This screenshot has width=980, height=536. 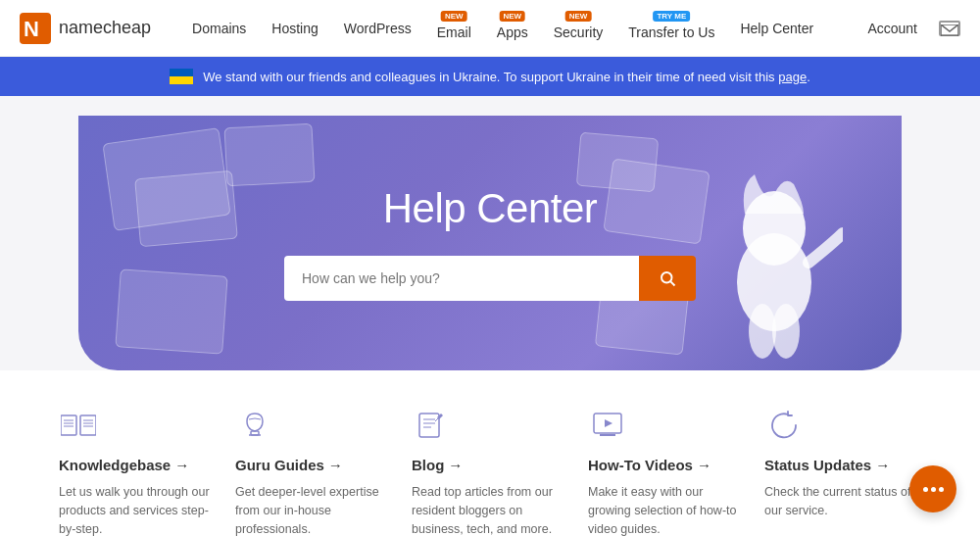 What do you see at coordinates (137, 510) in the screenshot?
I see `knowledgebase-desc: Let us walk you through our products and…` at bounding box center [137, 510].